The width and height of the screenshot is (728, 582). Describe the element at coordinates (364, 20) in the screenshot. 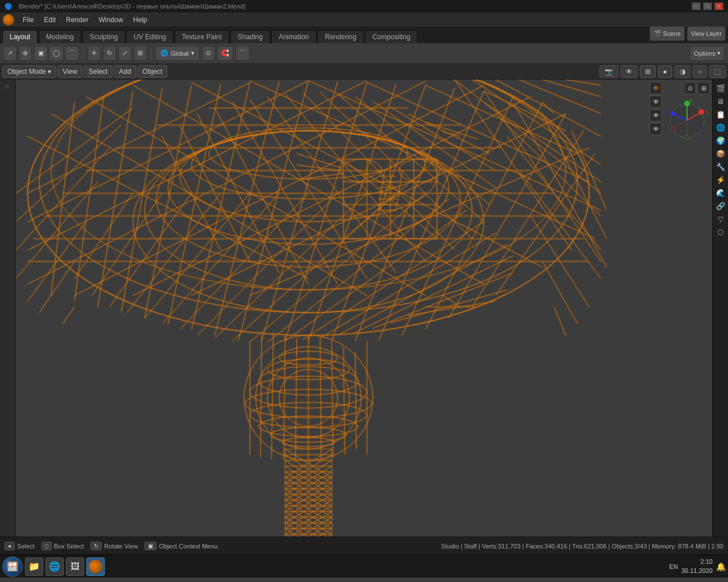

I see `menubar: File Edit Render Window Help` at that location.